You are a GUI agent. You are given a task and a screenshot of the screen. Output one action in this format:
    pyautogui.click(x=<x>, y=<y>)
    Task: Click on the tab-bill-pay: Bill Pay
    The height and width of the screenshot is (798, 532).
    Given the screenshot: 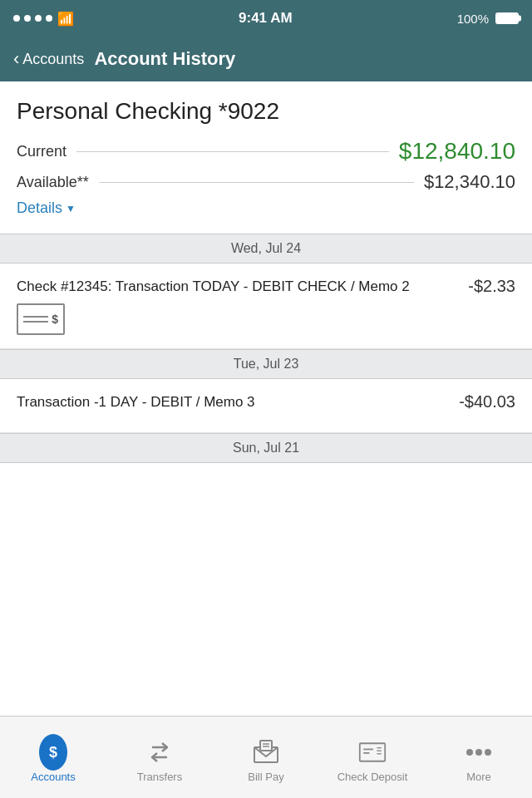 What is the action you would take?
    pyautogui.click(x=266, y=757)
    